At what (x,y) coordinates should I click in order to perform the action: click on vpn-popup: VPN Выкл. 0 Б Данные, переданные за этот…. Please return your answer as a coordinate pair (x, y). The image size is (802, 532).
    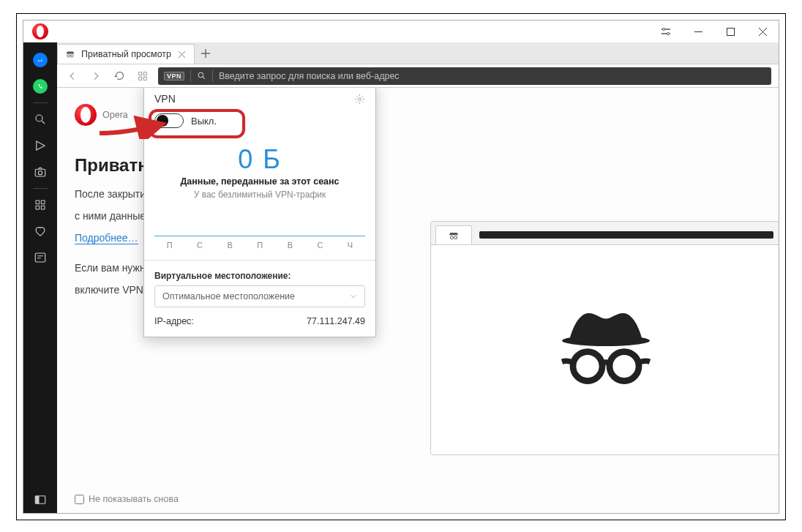
    Looking at the image, I should click on (260, 212).